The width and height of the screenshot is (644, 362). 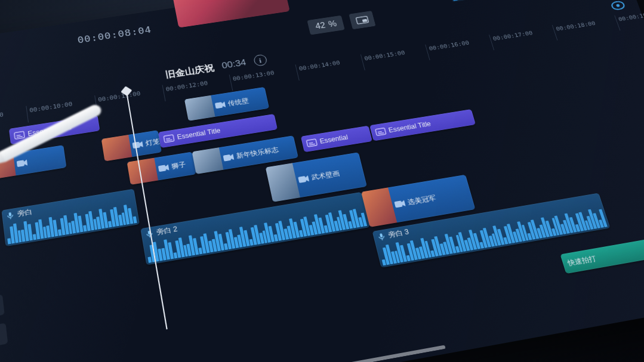 I want to click on clip-label: 传统壁, so click(x=238, y=102).